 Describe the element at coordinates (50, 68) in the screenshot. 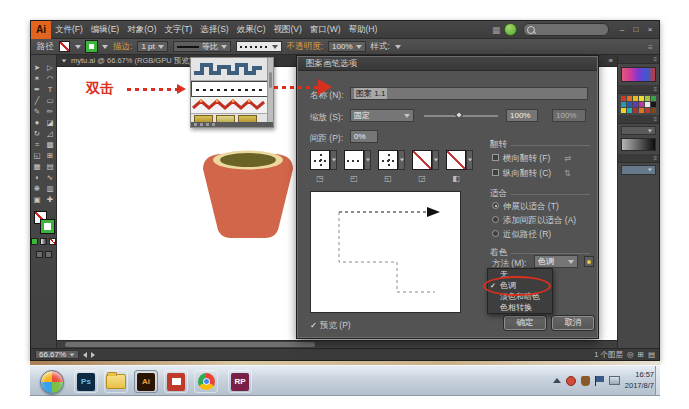

I see `direct-selection-tool-icon: ▷` at that location.